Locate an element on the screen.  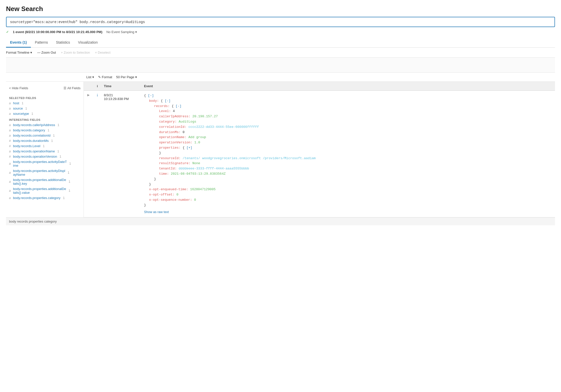
json-line: category: AuditLogs is located at coordinates (356, 122).